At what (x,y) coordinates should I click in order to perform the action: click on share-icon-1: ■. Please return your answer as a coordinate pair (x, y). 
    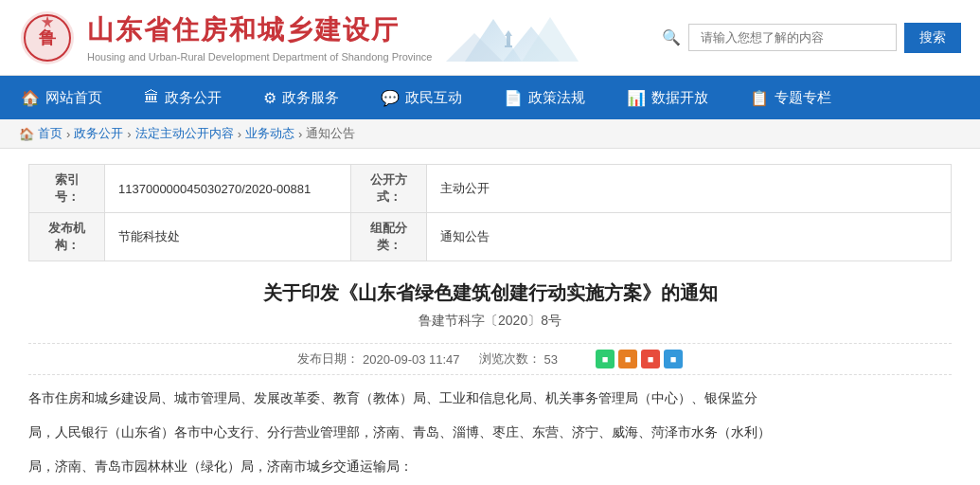
    Looking at the image, I should click on (605, 359).